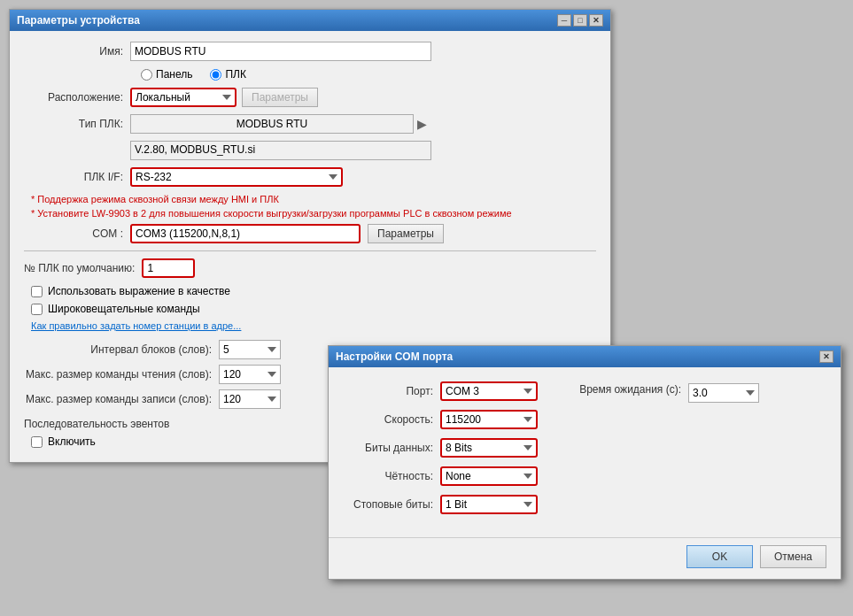  I want to click on name-input, so click(281, 51).